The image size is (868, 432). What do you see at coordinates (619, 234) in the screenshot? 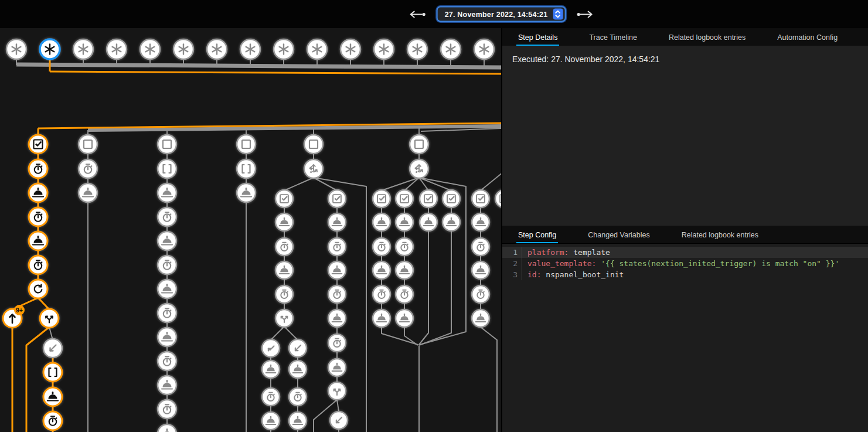
I see `tab-changed-variables: Changed Variables` at bounding box center [619, 234].